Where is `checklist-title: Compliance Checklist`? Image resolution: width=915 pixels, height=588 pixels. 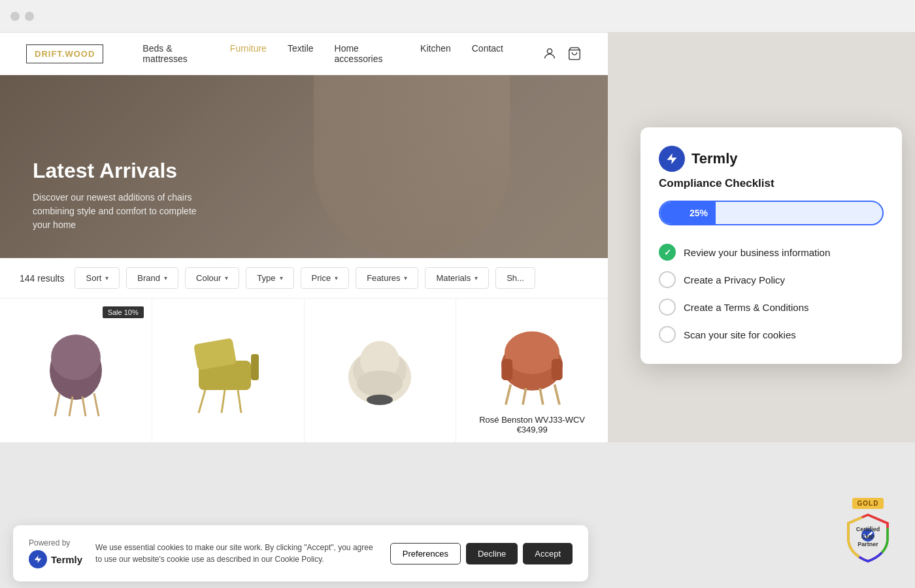
checklist-title: Compliance Checklist is located at coordinates (771, 184).